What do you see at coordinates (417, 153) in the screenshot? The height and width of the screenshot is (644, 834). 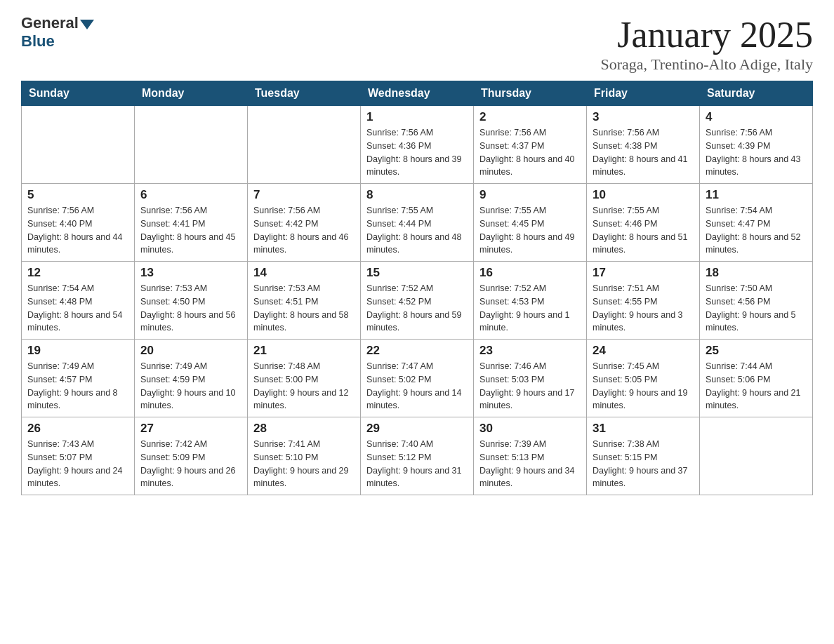 I see `cell-sun-info: Sunrise: 7:56 AMSunset: 4:36 PMDaylight:…` at bounding box center [417, 153].